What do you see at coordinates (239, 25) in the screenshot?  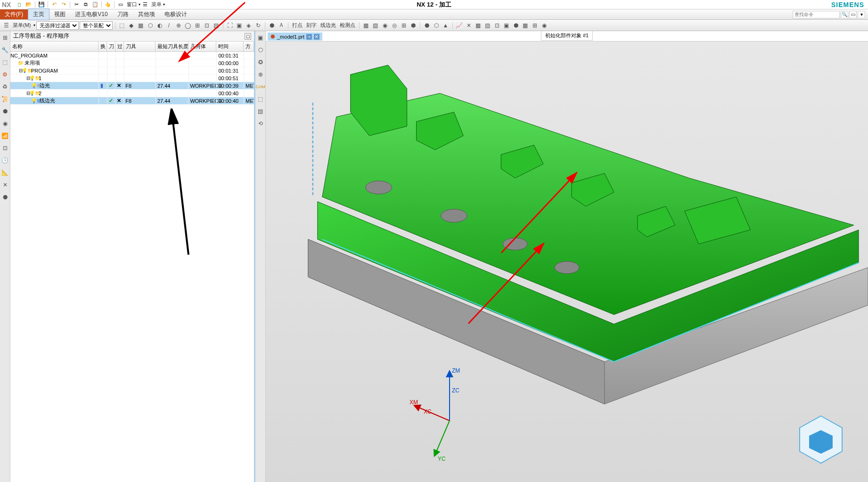 I see `t13-icon: ▣` at bounding box center [239, 25].